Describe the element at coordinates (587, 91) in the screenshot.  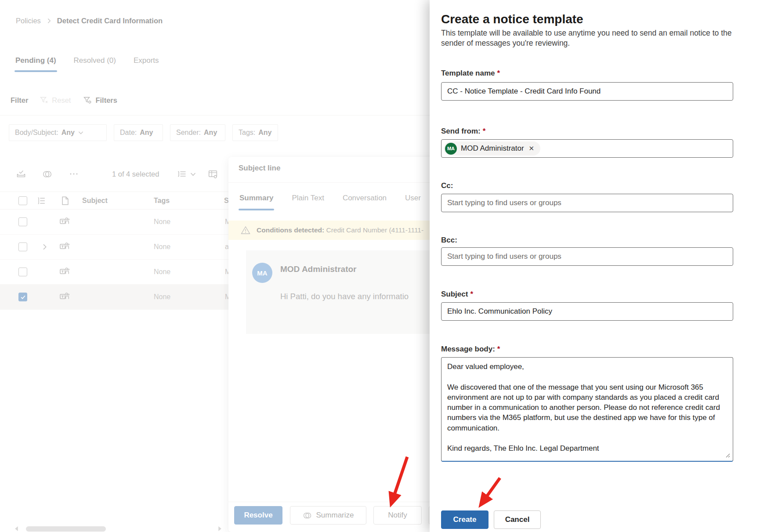
I see `template-name-input` at that location.